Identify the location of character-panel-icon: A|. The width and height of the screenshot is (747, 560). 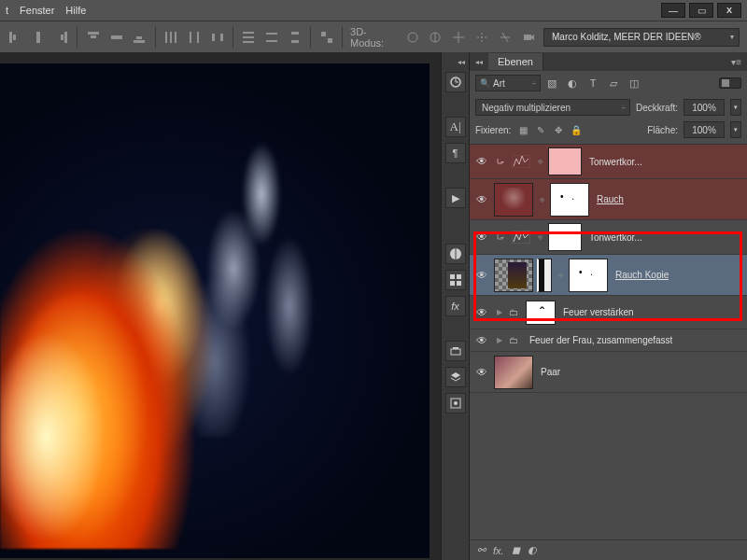
(456, 127).